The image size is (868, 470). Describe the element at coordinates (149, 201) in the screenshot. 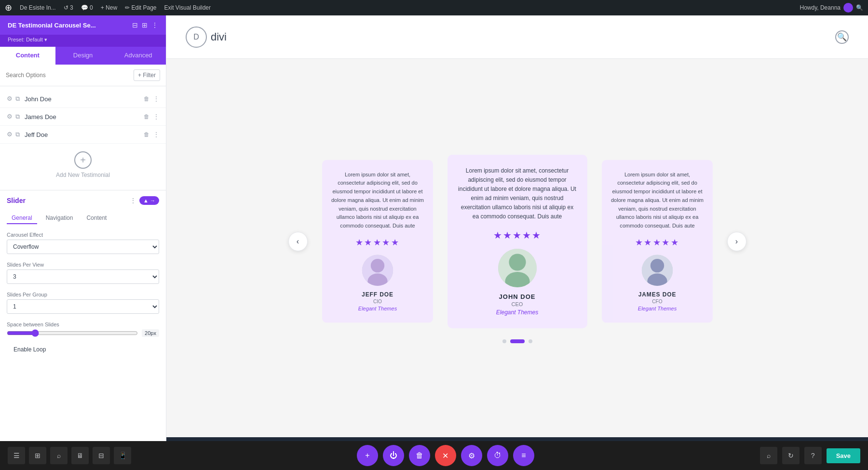

I see `collapse-toggle: ▲ →` at that location.